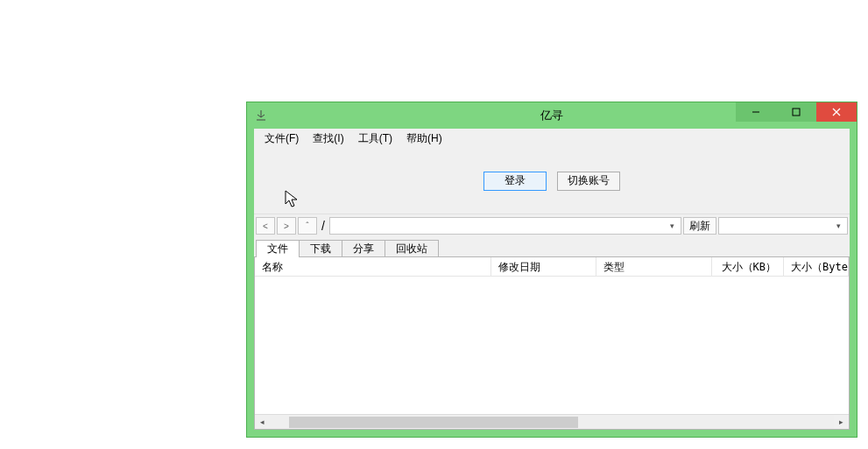 The height and width of the screenshot is (449, 868). Describe the element at coordinates (841, 422) in the screenshot. I see `scroll-right-icon: ▸` at that location.